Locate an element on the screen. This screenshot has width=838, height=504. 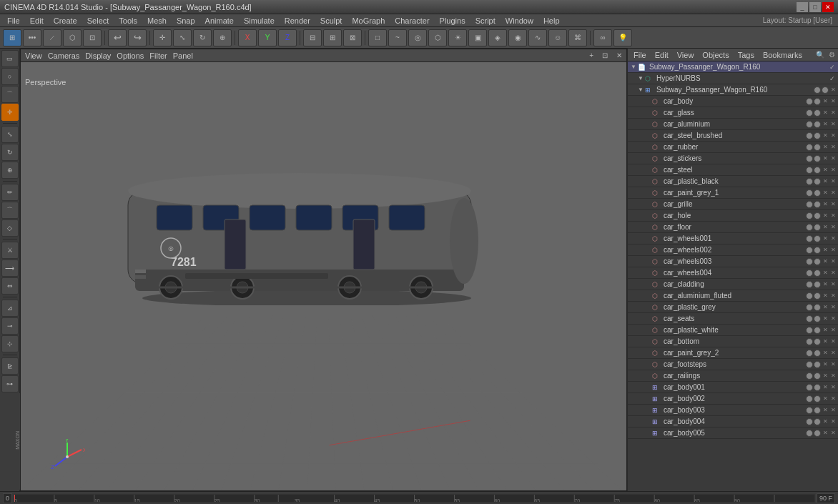
tree-car_wheels001: ⬡ car_wheels001 ✕✕ is located at coordinates (733, 239).